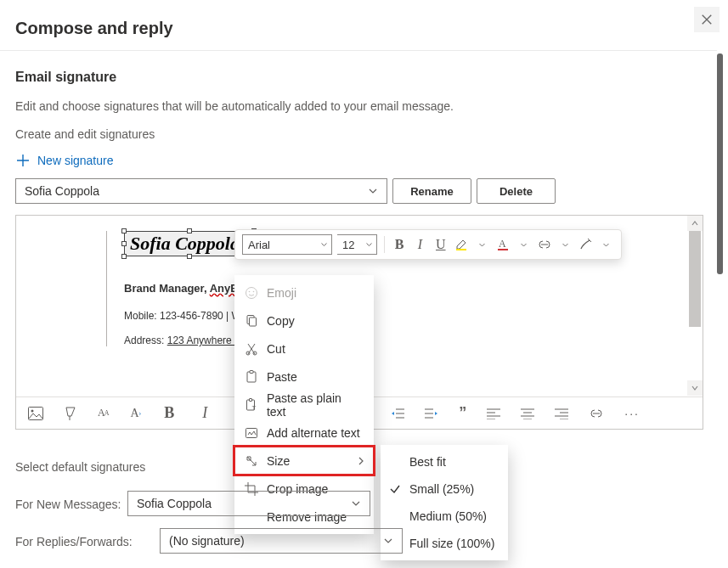 The width and height of the screenshot is (728, 568). Describe the element at coordinates (462, 413) in the screenshot. I see `quote-button: ”` at that location.